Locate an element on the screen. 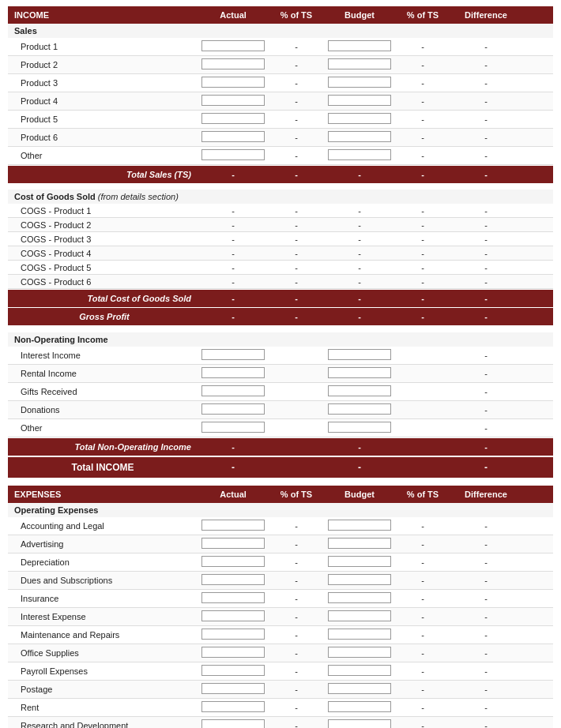 The height and width of the screenshot is (728, 561). interest-income-actual is located at coordinates (233, 355).